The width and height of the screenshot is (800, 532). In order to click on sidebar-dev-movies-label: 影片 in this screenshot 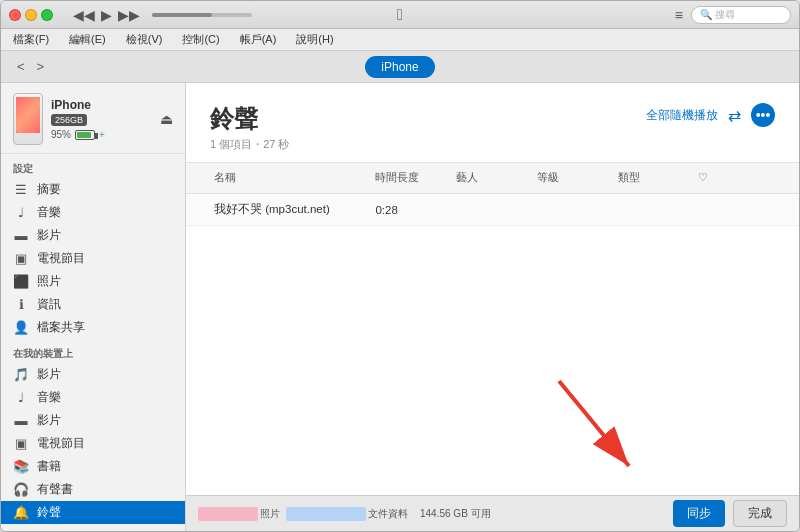, I will do `click(49, 420)`.